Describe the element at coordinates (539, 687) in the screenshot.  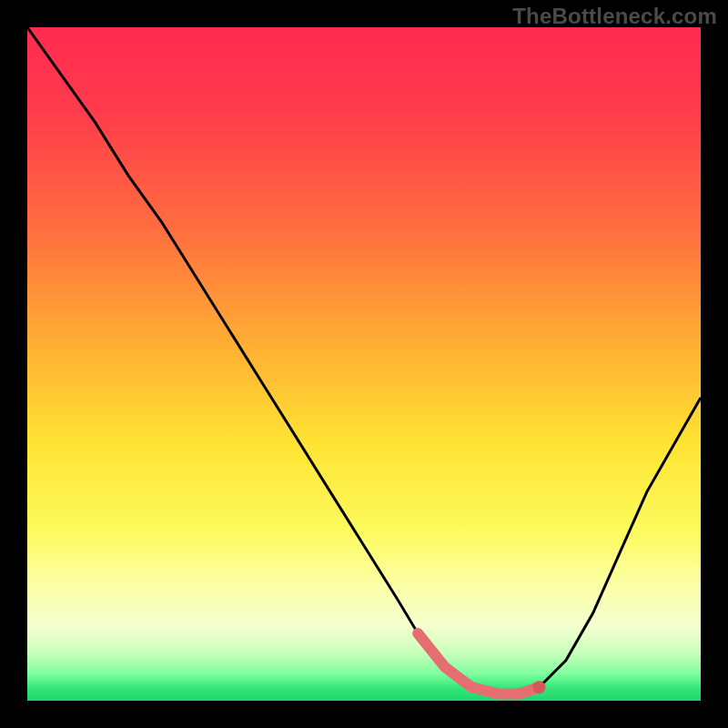
I see `marker-dot` at that location.